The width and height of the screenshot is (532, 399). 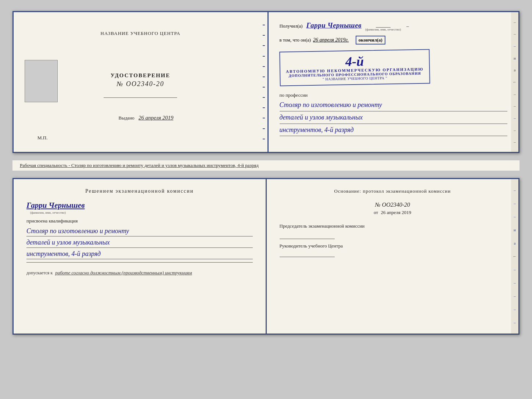 What do you see at coordinates (334, 25) in the screenshot?
I see `recipient-name: Гарри Чернышев` at bounding box center [334, 25].